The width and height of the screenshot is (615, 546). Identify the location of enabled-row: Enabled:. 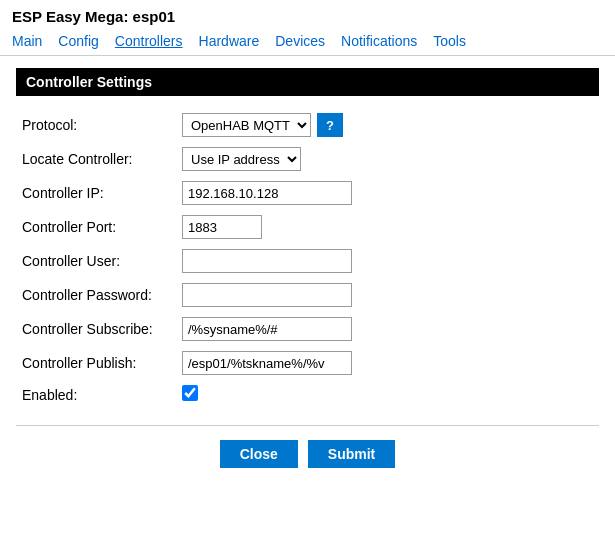
(308, 394).